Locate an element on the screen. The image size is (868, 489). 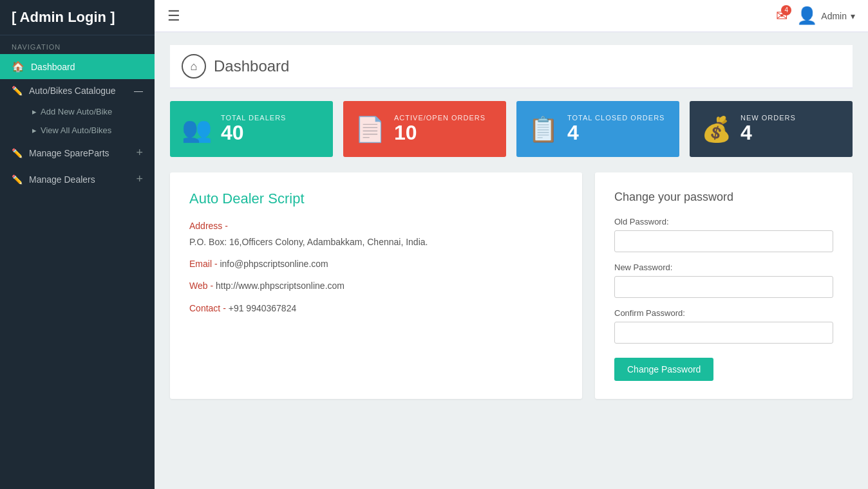
info-card-title: Auto Dealer Script is located at coordinates (376, 199).